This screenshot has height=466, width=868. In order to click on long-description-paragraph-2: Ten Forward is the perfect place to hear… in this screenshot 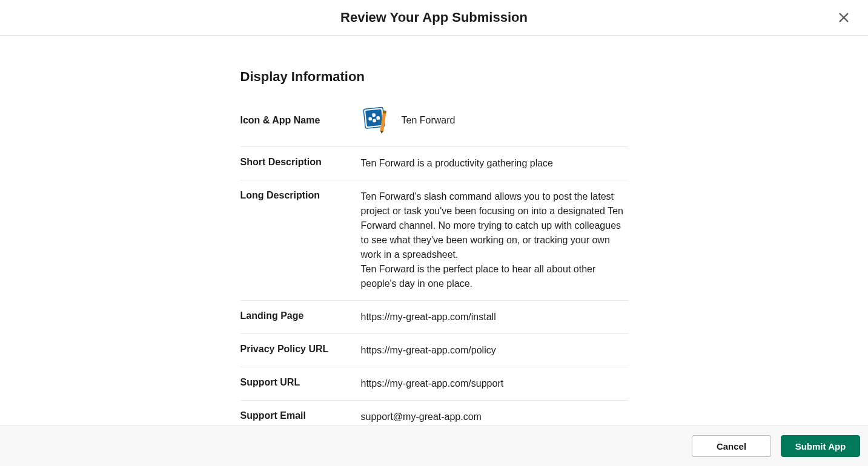, I will do `click(494, 277)`.